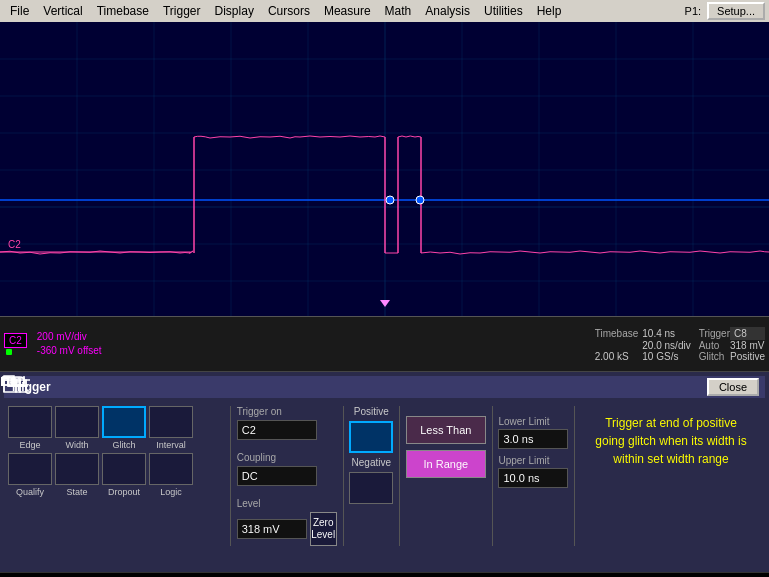 This screenshot has height=577, width=769. Describe the element at coordinates (371, 412) in the screenshot. I see `positive-label: Positive` at that location.